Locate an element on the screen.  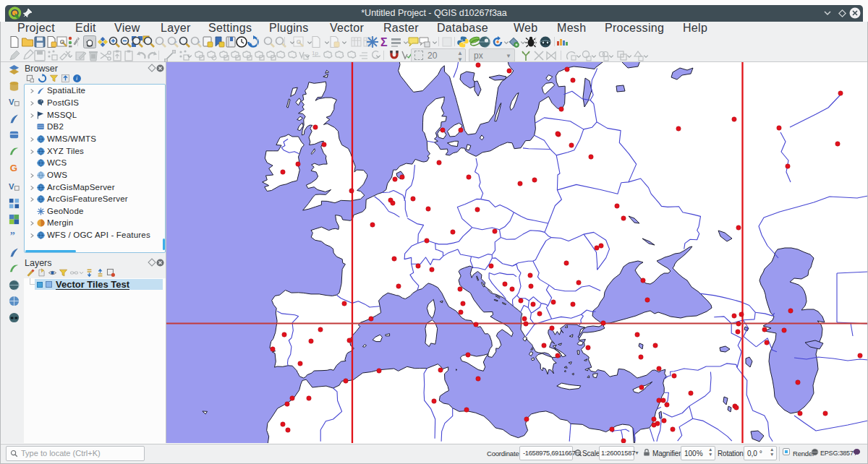
svg-text: i is located at coordinates (77, 78).